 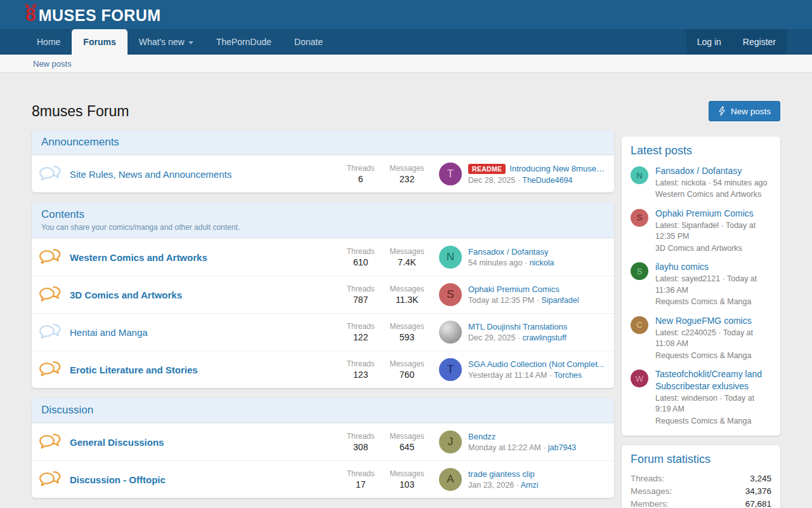 I want to click on latest-thread-link: trade giantess clip, so click(x=501, y=474).